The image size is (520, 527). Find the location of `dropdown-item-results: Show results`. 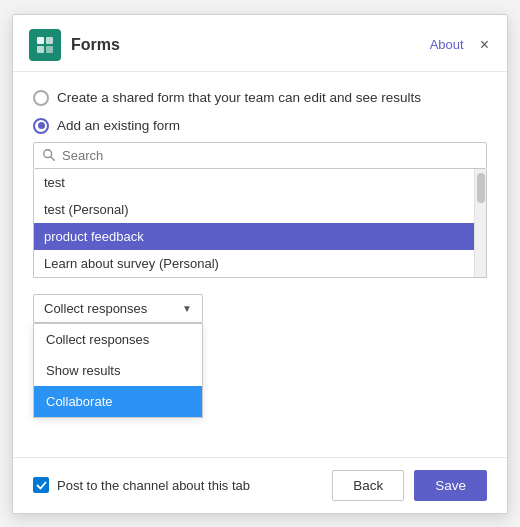

dropdown-item-results: Show results is located at coordinates (118, 370).